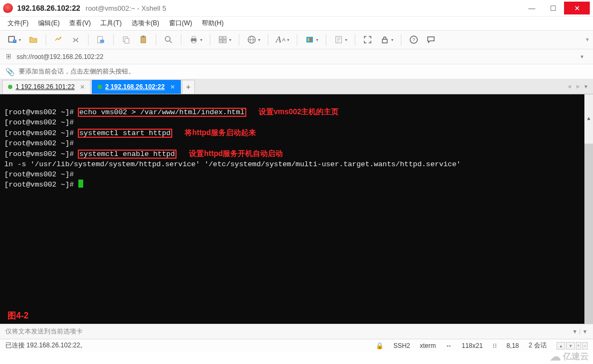  Describe the element at coordinates (569, 356) in the screenshot. I see `watermark: ☁ 亿速云` at that location.